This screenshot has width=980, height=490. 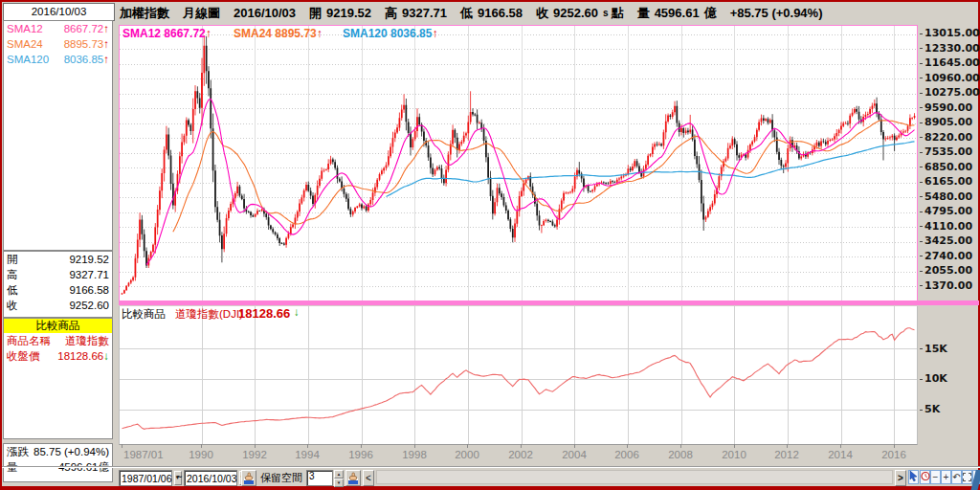 What do you see at coordinates (949, 63) in the screenshot?
I see `price-axis-label: 11645.00` at bounding box center [949, 63].